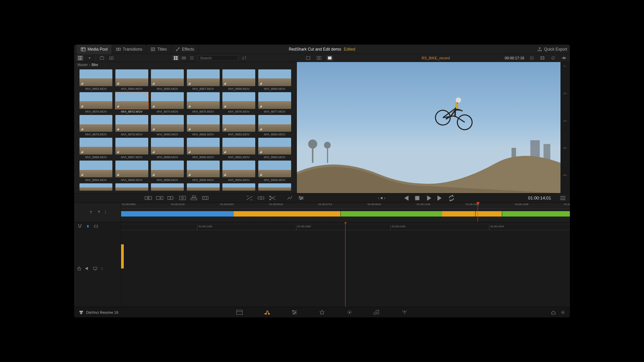  I want to click on timeline-clip, so click(123, 256).